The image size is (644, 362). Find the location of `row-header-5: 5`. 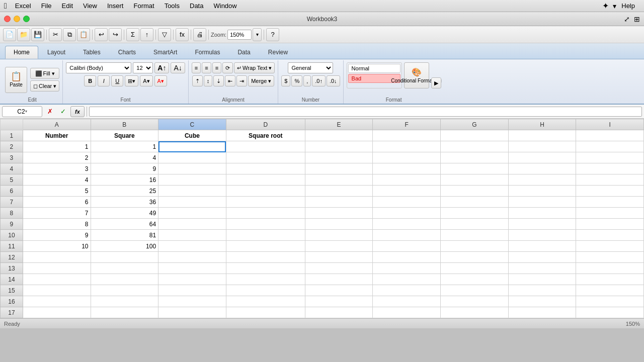

row-header-5: 5 is located at coordinates (12, 180).